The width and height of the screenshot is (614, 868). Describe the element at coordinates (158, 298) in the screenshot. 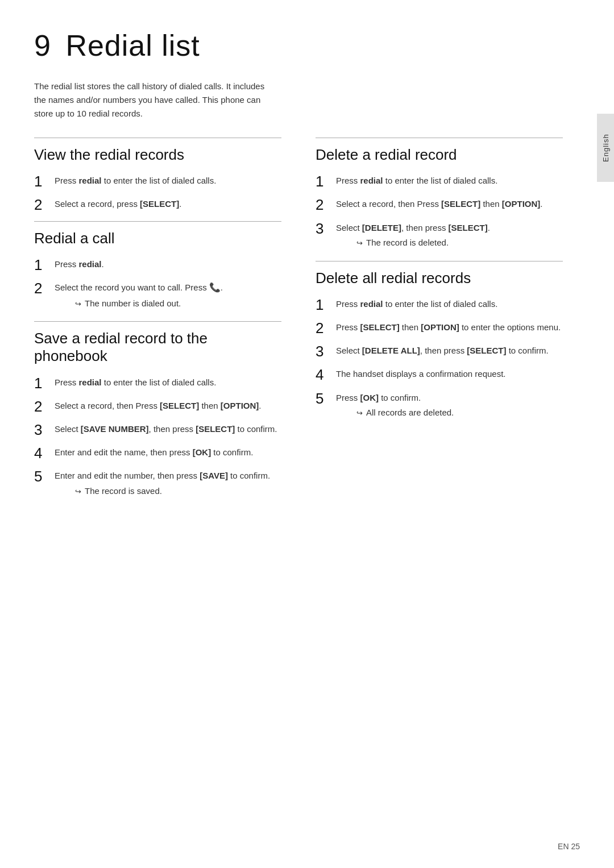

I see `step-item: 2 Select the record you want to call. Pr…` at that location.